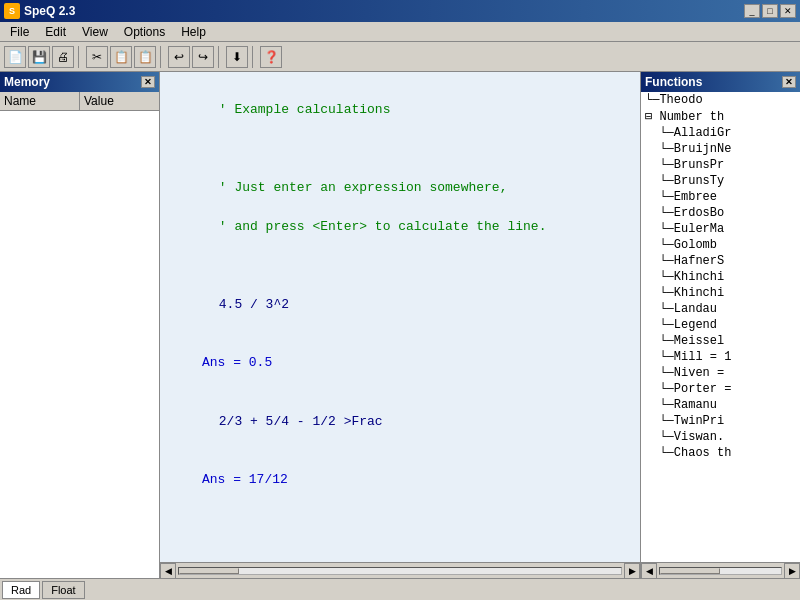 The width and height of the screenshot is (800, 600). What do you see at coordinates (97, 57) in the screenshot?
I see `cut-button: ✂` at bounding box center [97, 57].